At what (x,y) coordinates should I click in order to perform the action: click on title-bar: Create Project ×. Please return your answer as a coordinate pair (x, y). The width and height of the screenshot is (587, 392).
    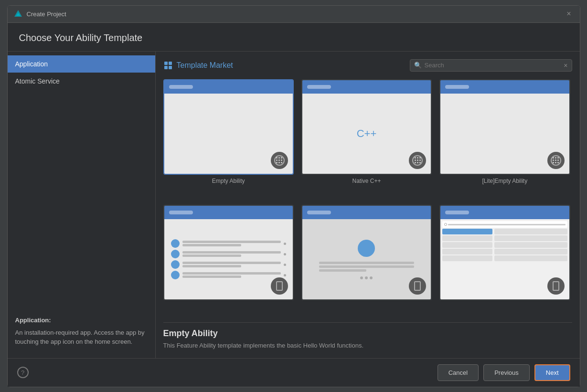
    Looking at the image, I should click on (294, 14).